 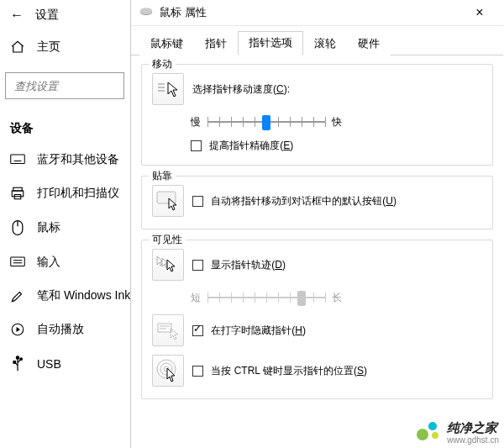 What do you see at coordinates (18, 262) in the screenshot?
I see `typing-icon` at bounding box center [18, 262].